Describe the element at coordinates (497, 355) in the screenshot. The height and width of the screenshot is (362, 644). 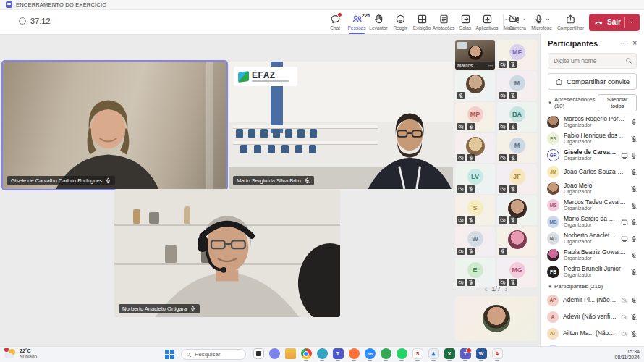
I see `taskbar-app-acrobat: A` at that location.